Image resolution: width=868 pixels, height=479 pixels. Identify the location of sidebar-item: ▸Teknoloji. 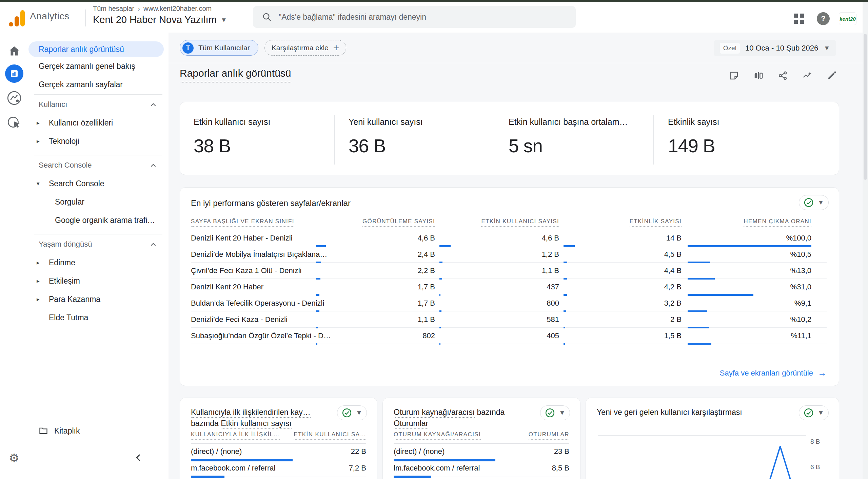
(98, 141).